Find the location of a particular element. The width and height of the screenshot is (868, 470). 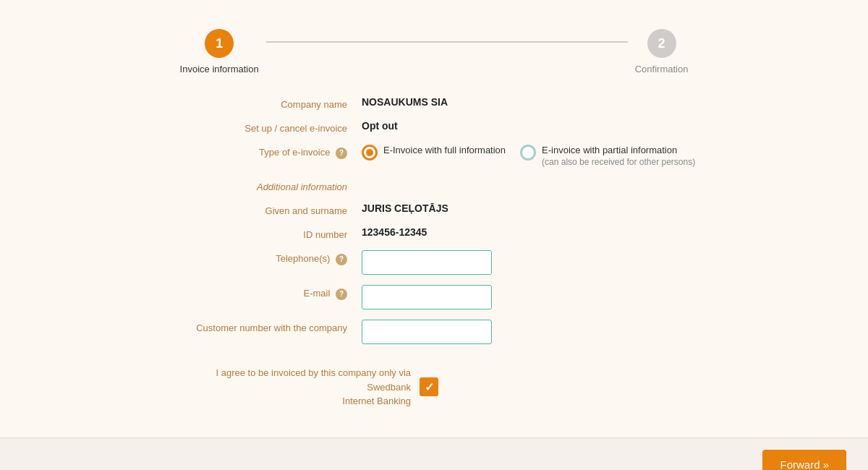

agree-area: I agree to be invoiced by this company o… is located at coordinates (434, 388).